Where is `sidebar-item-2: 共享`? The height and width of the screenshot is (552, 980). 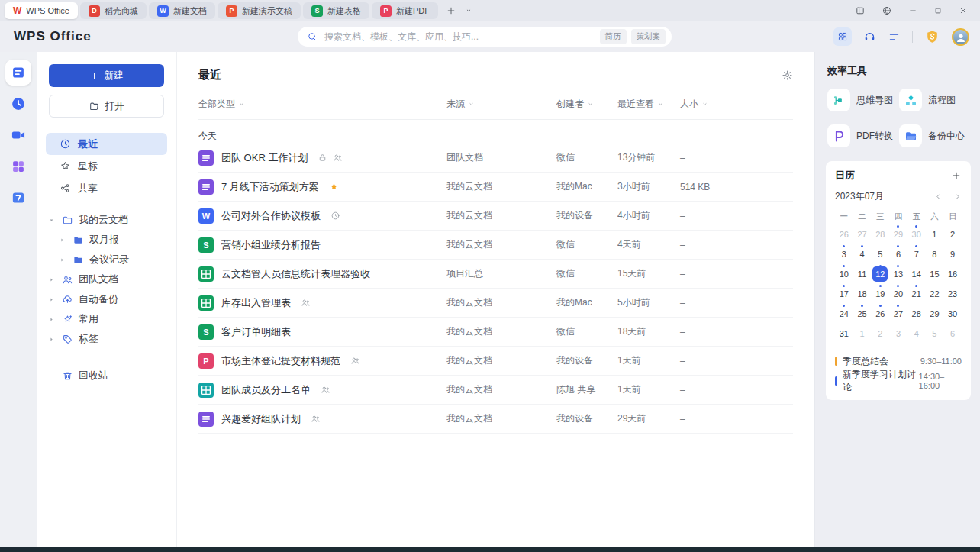
sidebar-item-2: 共享 is located at coordinates (107, 188).